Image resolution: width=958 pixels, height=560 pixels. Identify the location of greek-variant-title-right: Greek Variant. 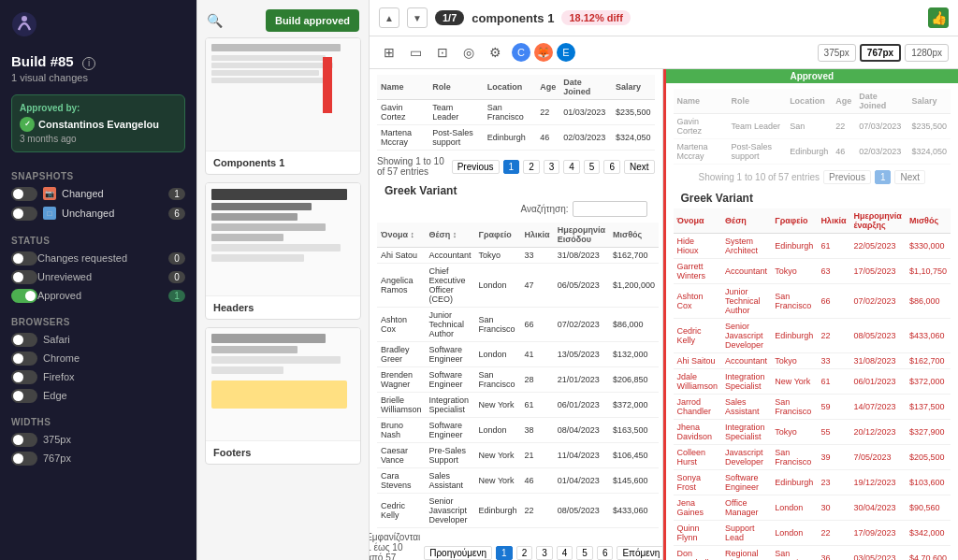
(812, 198).